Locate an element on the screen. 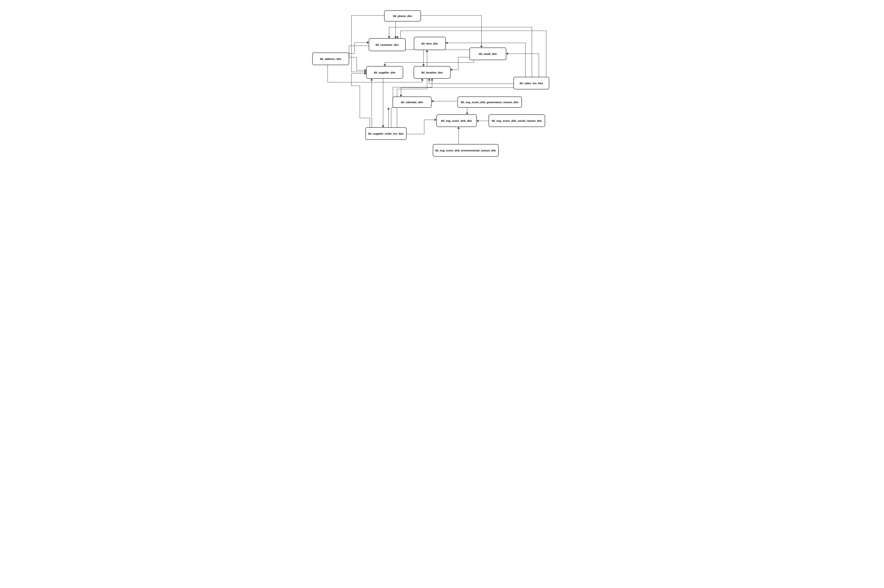 This screenshot has height=588, width=884. edge-sorder-to-esg is located at coordinates (422, 126).